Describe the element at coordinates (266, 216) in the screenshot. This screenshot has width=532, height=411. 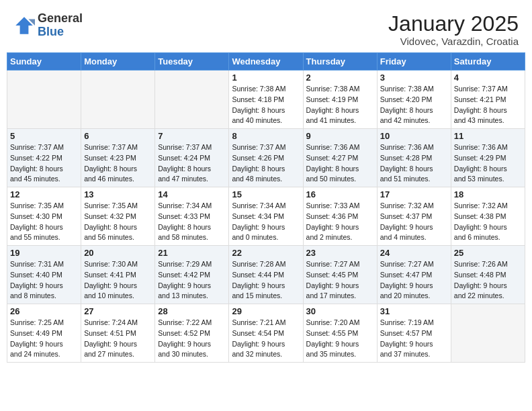
I see `calendar-cell: 15Sunrise: 7:34 AMSunset: 4:34 PMDayligh…` at that location.